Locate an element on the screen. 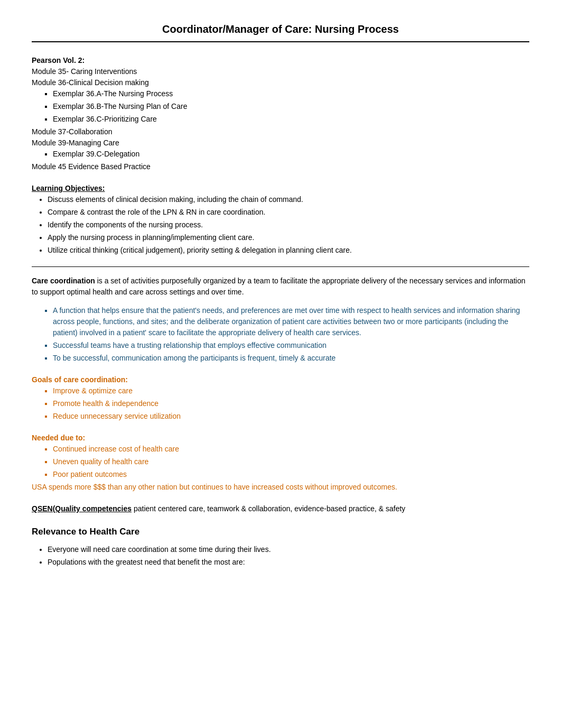  list-item: A function that helps ensure that the pa… is located at coordinates (291, 321).